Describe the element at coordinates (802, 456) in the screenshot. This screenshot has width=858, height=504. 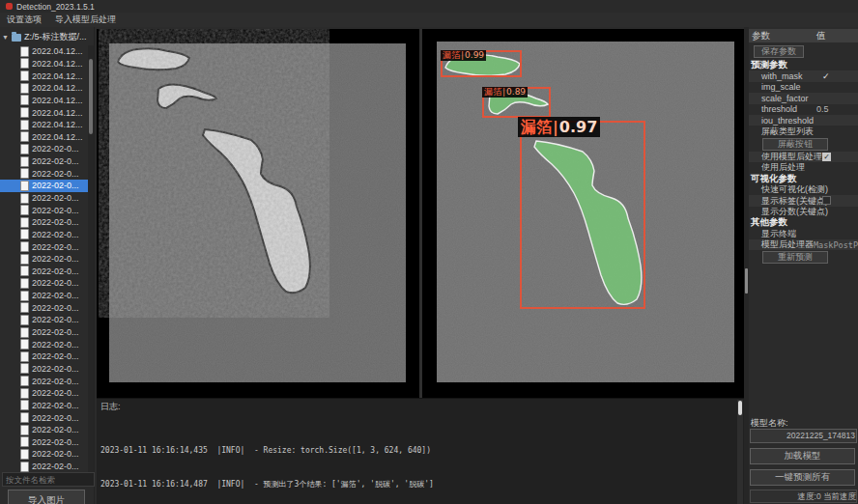
I see `load-model-button: 加载模型` at that location.